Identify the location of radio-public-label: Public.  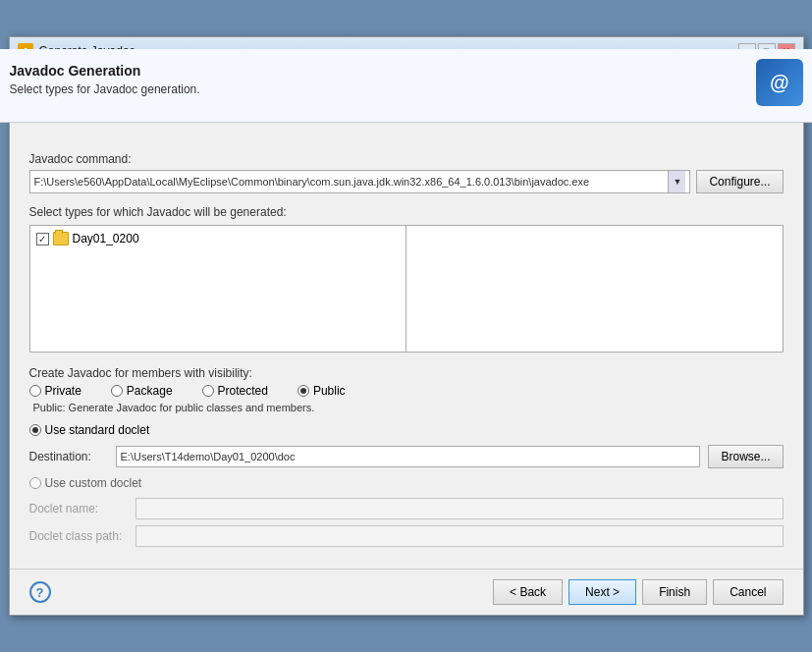
(330, 391).